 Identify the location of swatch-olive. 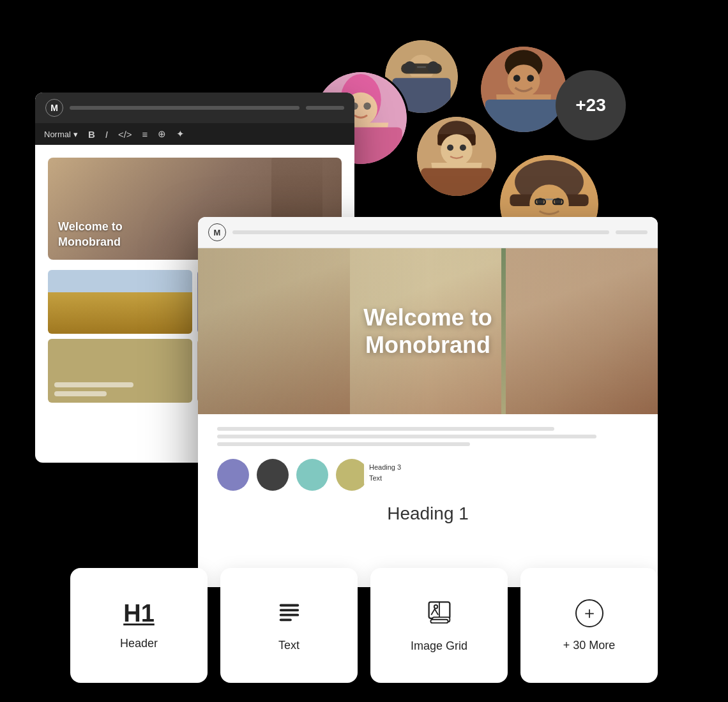
(352, 475).